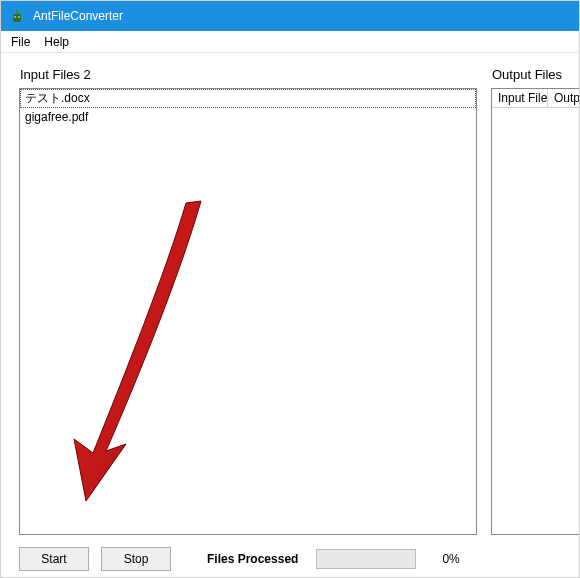 This screenshot has width=580, height=578. I want to click on table-header: Input File Output File, so click(536, 98).